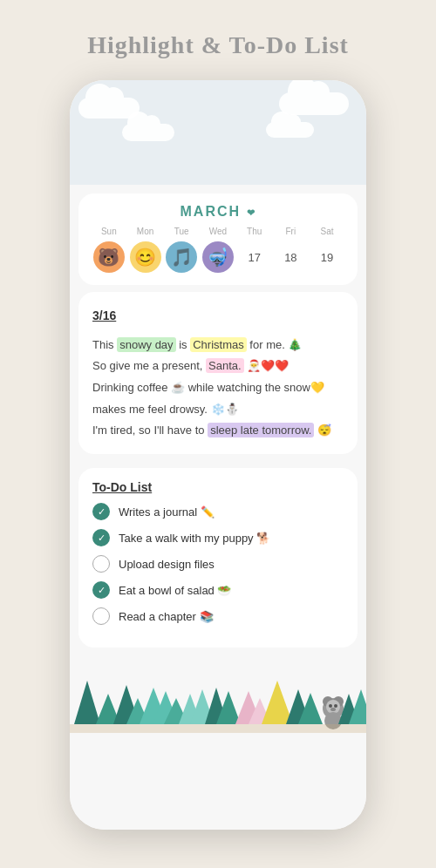 This screenshot has width=436, height=868. Describe the element at coordinates (218, 465) in the screenshot. I see `spacer` at that location.